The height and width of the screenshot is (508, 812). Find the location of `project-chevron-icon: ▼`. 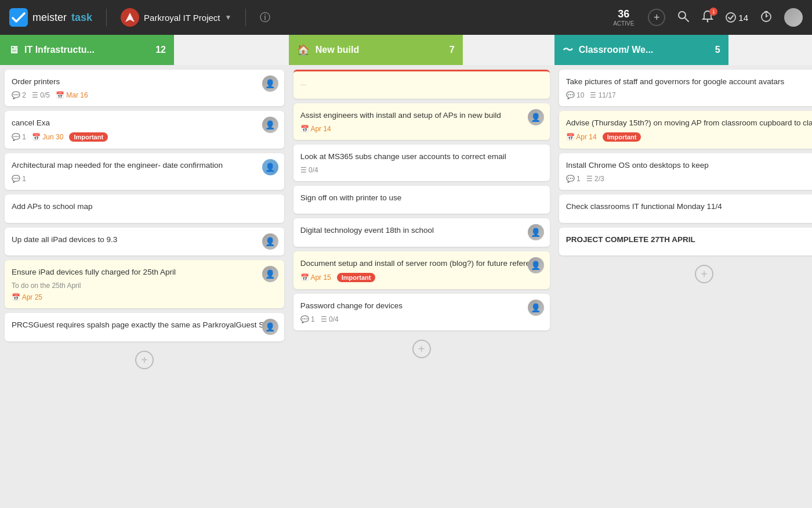

project-chevron-icon: ▼ is located at coordinates (228, 17).